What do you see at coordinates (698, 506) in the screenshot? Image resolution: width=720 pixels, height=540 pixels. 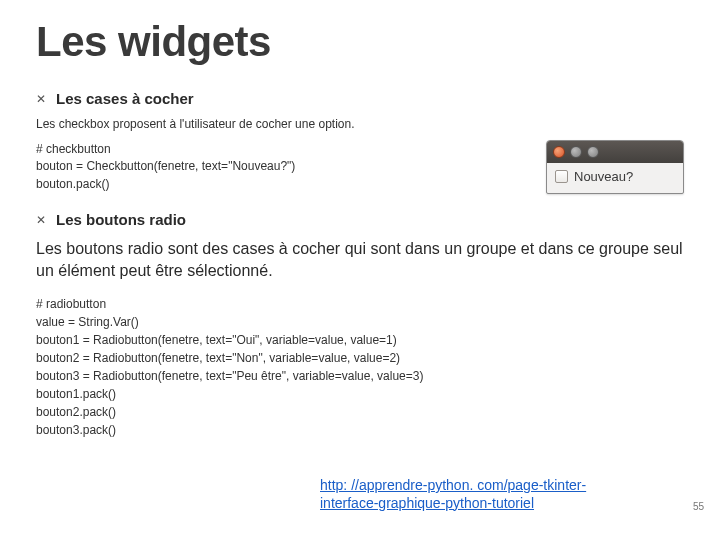 I see `page-number: 55` at bounding box center [698, 506].